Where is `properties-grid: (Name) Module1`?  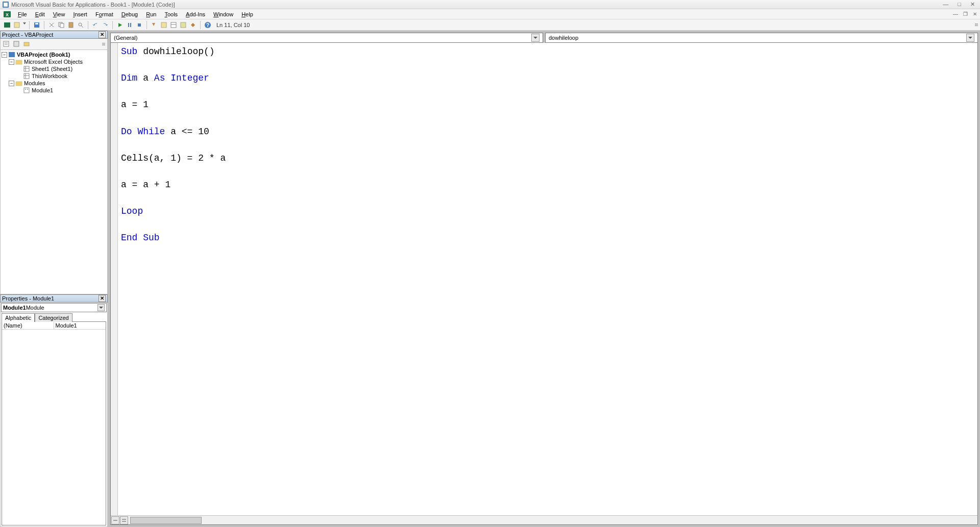 properties-grid: (Name) Module1 is located at coordinates (54, 423).